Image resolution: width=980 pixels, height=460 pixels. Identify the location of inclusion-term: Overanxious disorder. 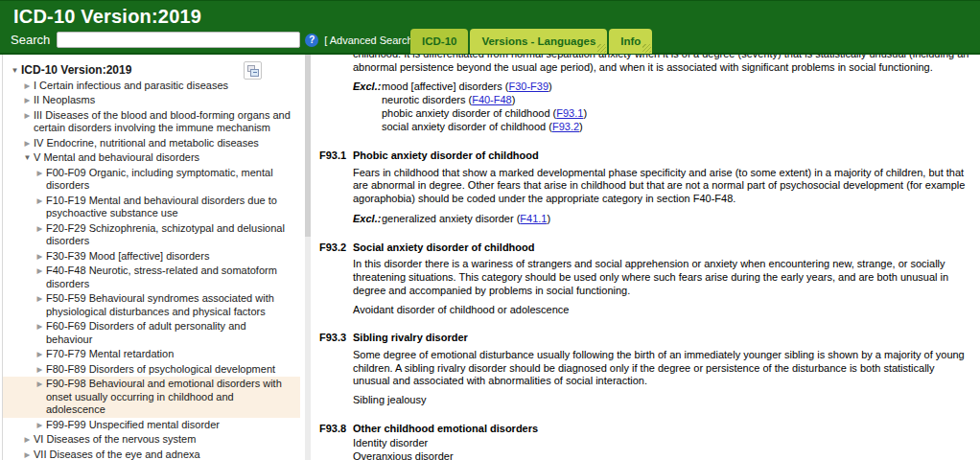
(662, 455).